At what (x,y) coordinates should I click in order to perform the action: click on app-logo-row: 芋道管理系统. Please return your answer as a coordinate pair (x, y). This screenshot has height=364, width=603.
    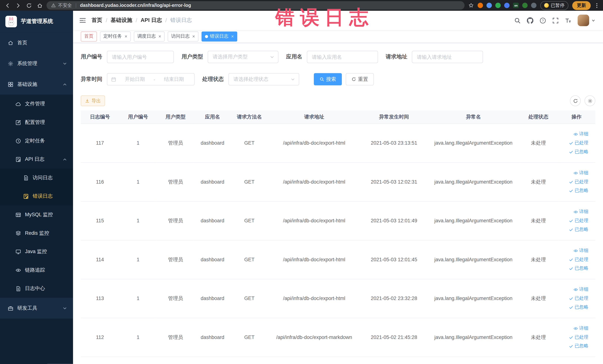
    Looking at the image, I should click on (36, 22).